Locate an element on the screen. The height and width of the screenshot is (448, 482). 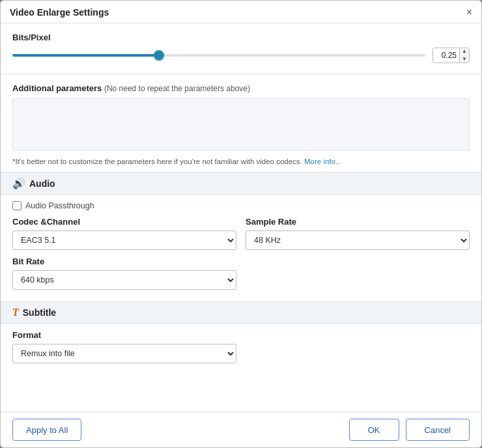
dialog-title: Video Enlarge Settings is located at coordinates (59, 12).